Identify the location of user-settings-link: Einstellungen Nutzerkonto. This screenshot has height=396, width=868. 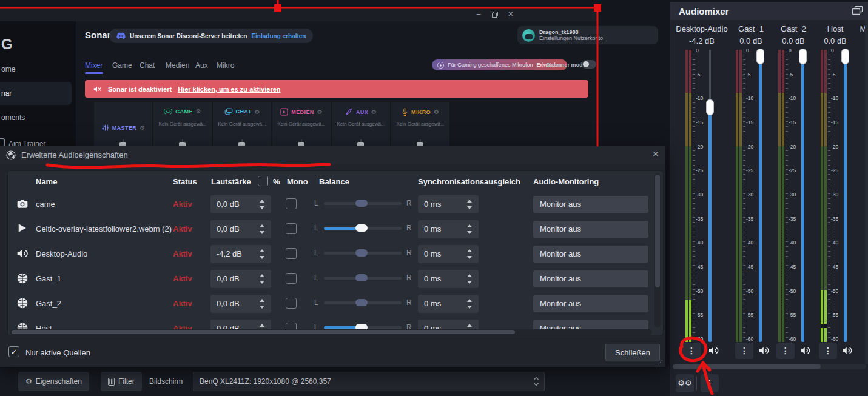
(571, 38).